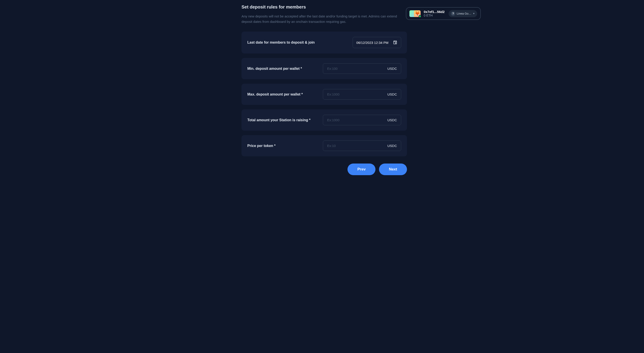 This screenshot has height=353, width=644. Describe the element at coordinates (415, 14) in the screenshot. I see `wallet-avatars: 🦊` at that location.